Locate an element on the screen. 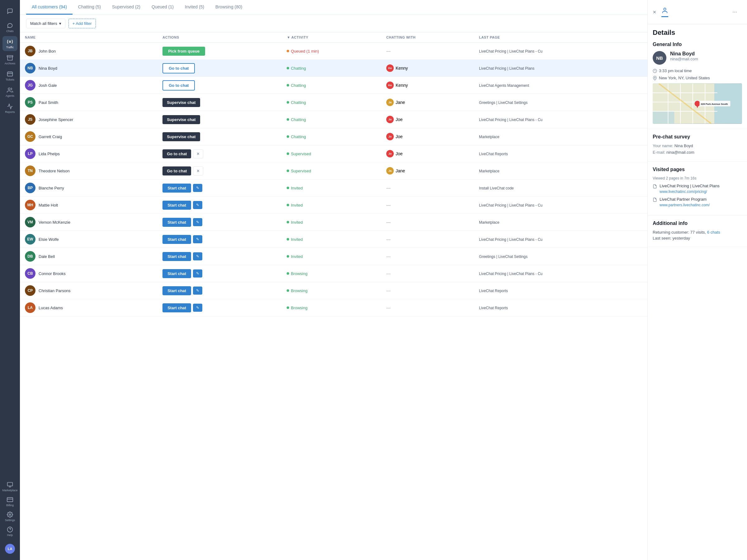  chats-link: 6 chats is located at coordinates (714, 232).